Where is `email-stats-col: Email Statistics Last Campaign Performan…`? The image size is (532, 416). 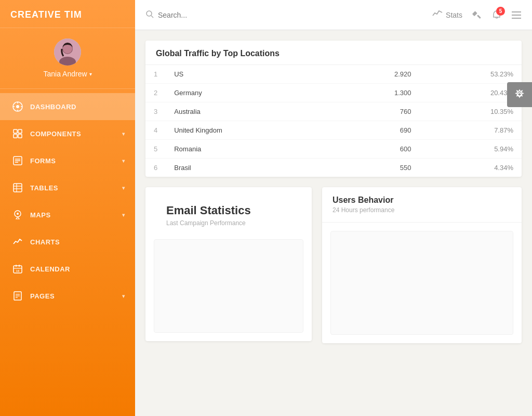
email-stats-col: Email Statistics Last Campaign Performan… is located at coordinates (229, 270).